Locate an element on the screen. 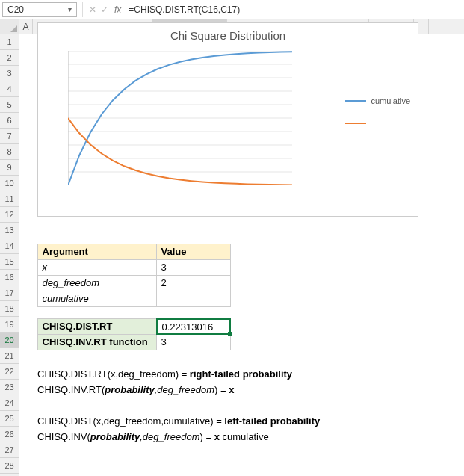  text-line-27: CHISQ.DIST(x,deg_freedom,cumulative) = l… is located at coordinates (179, 421).